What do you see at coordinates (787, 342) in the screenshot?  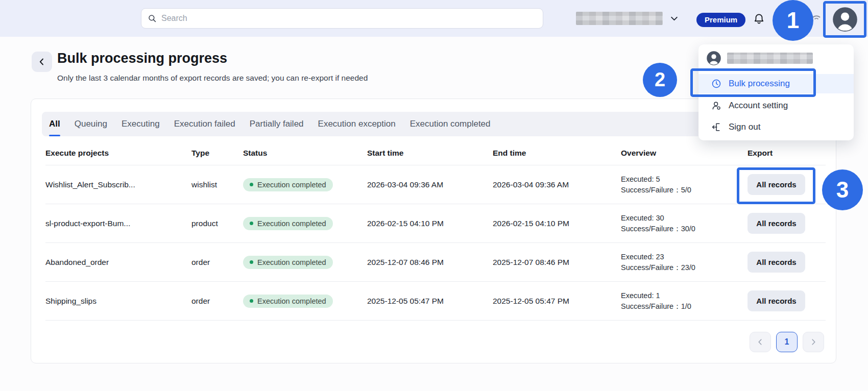 I see `pagination: 1` at bounding box center [787, 342].